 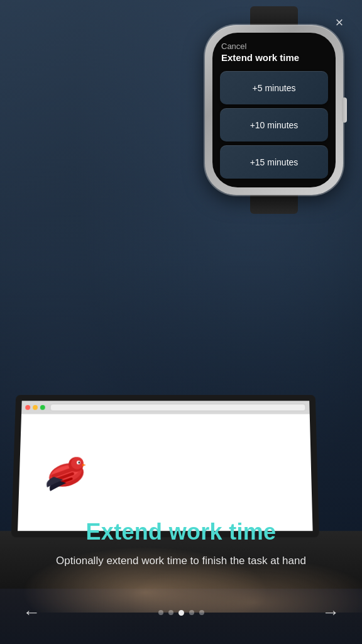 I want to click on apple-watch: Cancel Extend work time +5 minutes +10 m…, so click(x=274, y=119).